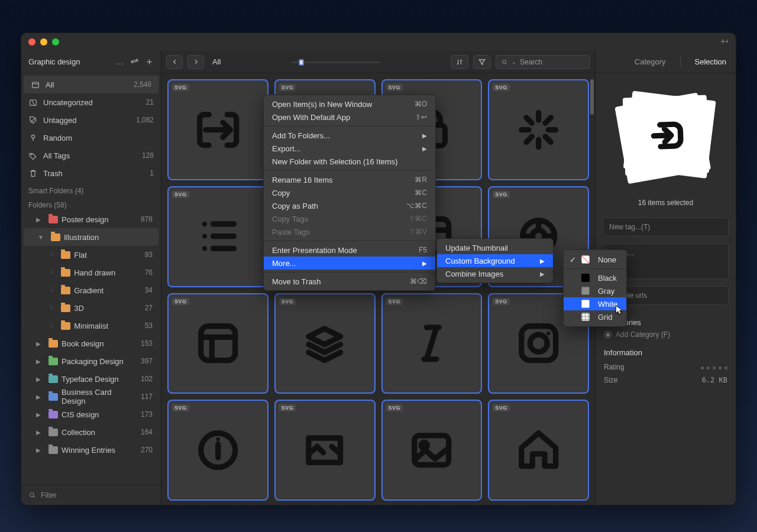 The height and width of the screenshot is (532, 757). I want to click on smart-folders-label: Smart Folders (4), so click(91, 189).